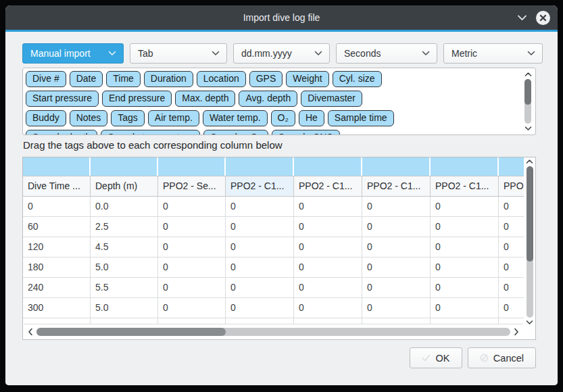 This screenshot has height=392, width=563. Describe the element at coordinates (331, 99) in the screenshot. I see `tag-divemaster: Divemaster` at that location.